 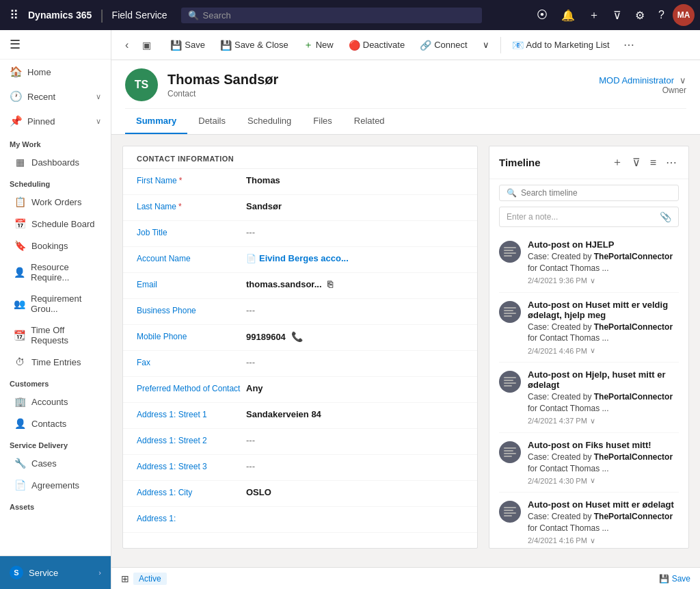 I want to click on sidebar-item-label: Accounts, so click(x=49, y=402).